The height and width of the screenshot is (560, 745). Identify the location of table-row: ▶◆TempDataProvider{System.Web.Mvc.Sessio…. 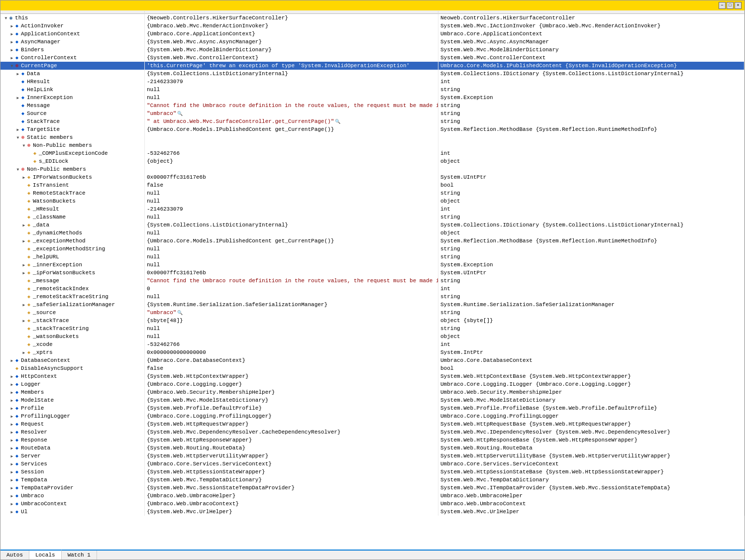
(372, 488).